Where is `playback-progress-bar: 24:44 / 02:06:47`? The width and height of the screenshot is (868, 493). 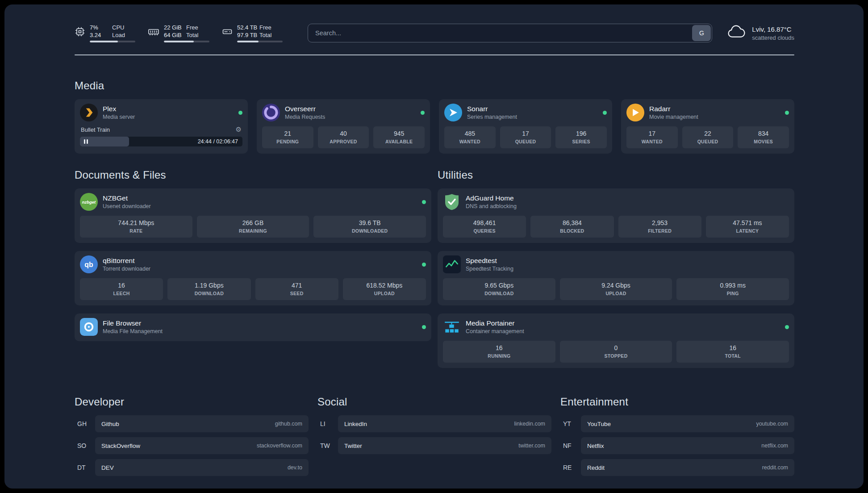
playback-progress-bar: 24:44 / 02:06:47 is located at coordinates (161, 142).